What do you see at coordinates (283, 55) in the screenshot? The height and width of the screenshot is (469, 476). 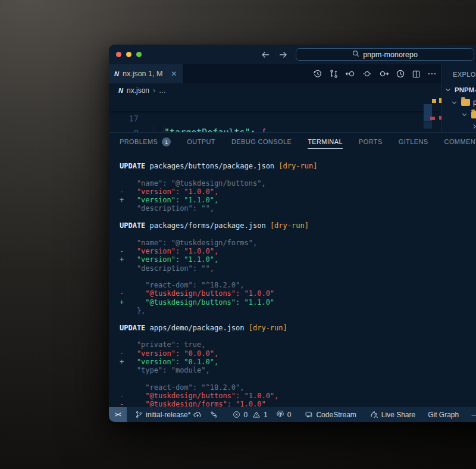 I see `history-forward-button` at bounding box center [283, 55].